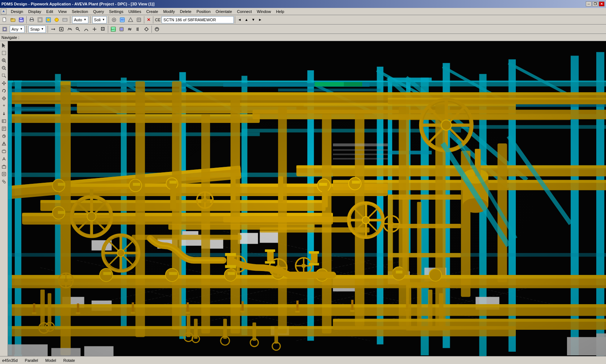 The height and width of the screenshot is (364, 606). What do you see at coordinates (589, 4) in the screenshot?
I see `minimize-button: ─` at bounding box center [589, 4].